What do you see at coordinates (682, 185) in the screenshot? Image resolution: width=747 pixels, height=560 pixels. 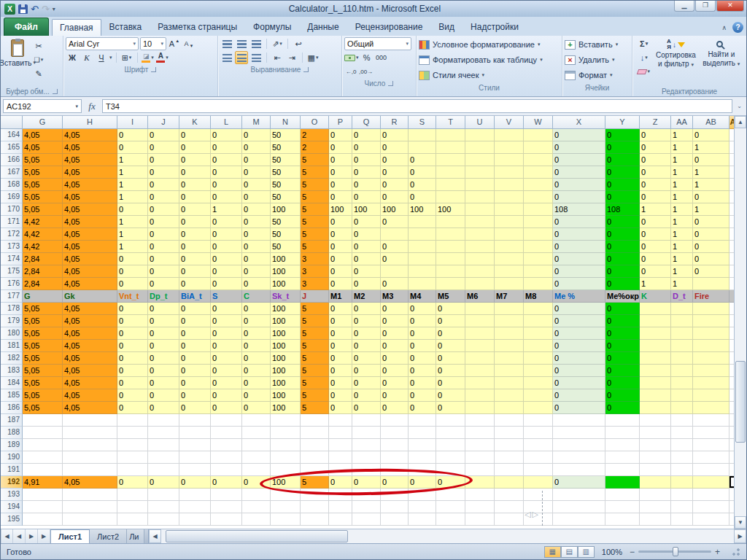 I see `cell-AA168: 1` at bounding box center [682, 185].